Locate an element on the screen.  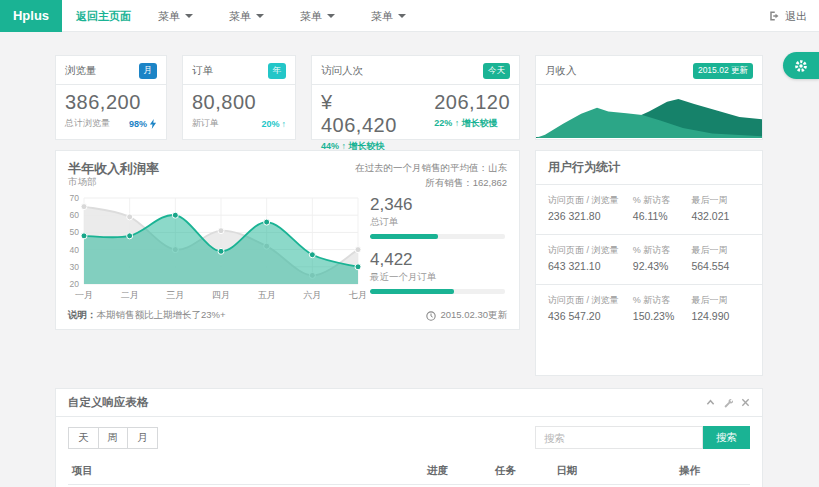
card-pageviews: 浏览量 月 386,200 总计浏览量 98% is located at coordinates (111, 98).